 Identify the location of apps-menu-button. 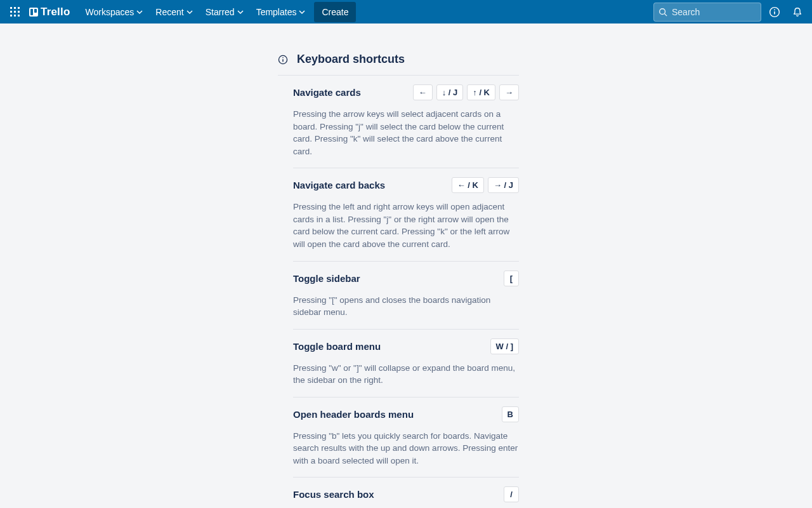
(15, 12).